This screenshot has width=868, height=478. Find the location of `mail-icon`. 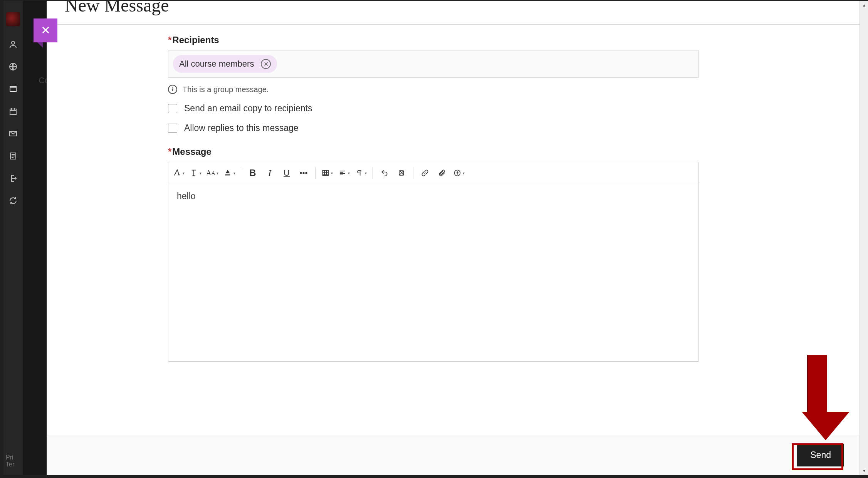

mail-icon is located at coordinates (13, 134).